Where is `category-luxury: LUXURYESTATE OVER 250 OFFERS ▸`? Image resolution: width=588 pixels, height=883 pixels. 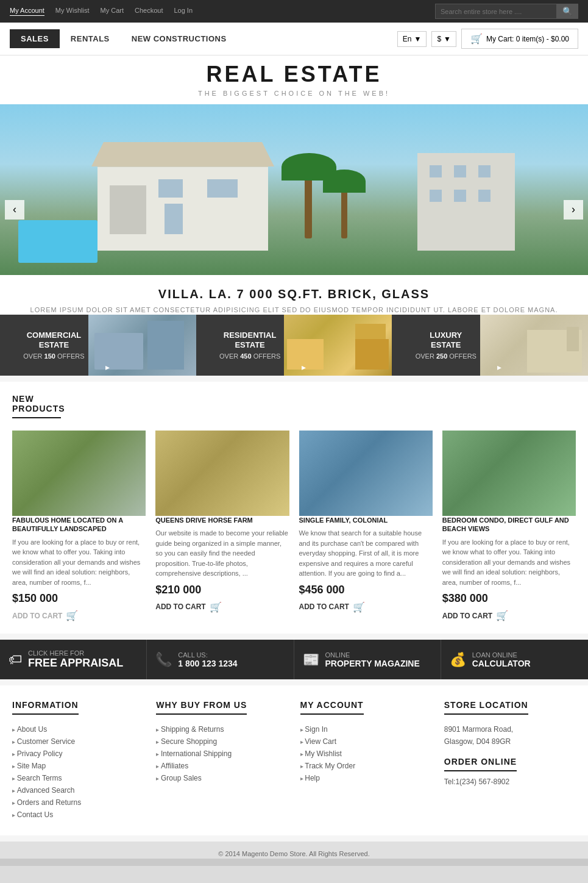
category-luxury: LUXURYESTATE OVER 250 OFFERS ▸ is located at coordinates (490, 345).